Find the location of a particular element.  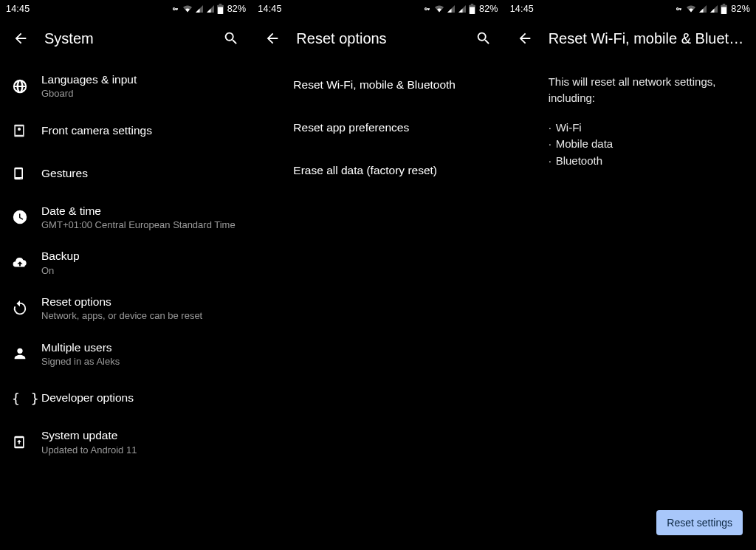

list-item-reset-app-prefs: Reset app preferences is located at coordinates (378, 128).